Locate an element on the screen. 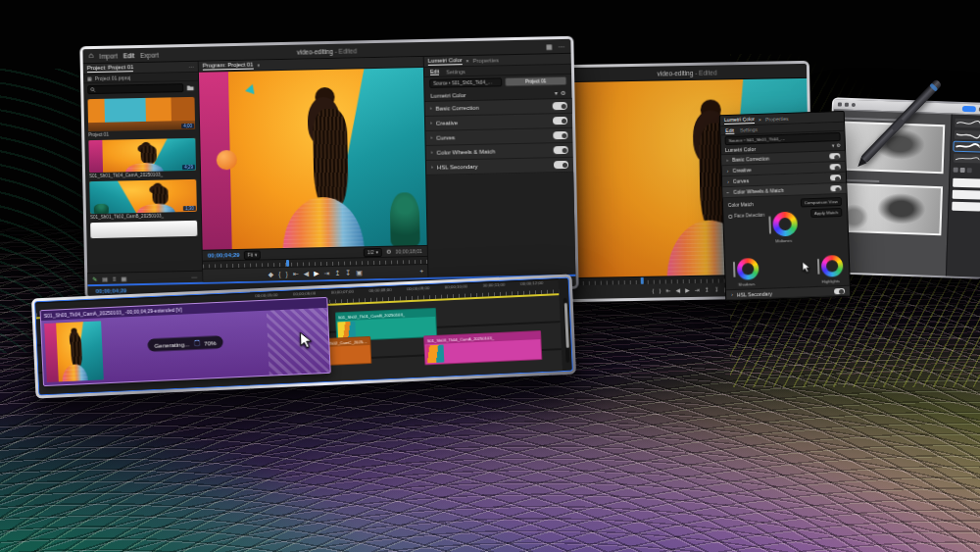 This screenshot has width=980, height=552. home-icon: ⌂ is located at coordinates (90, 56).